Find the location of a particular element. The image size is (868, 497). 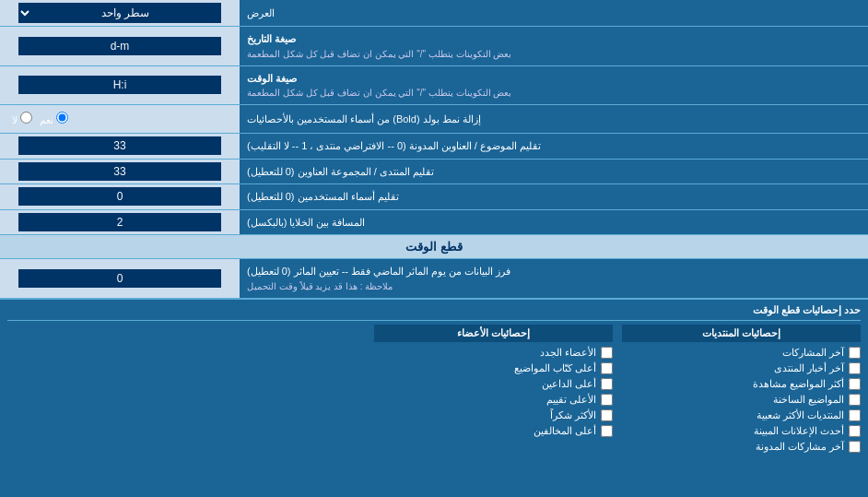

radio-no-label: لا is located at coordinates (22, 119).